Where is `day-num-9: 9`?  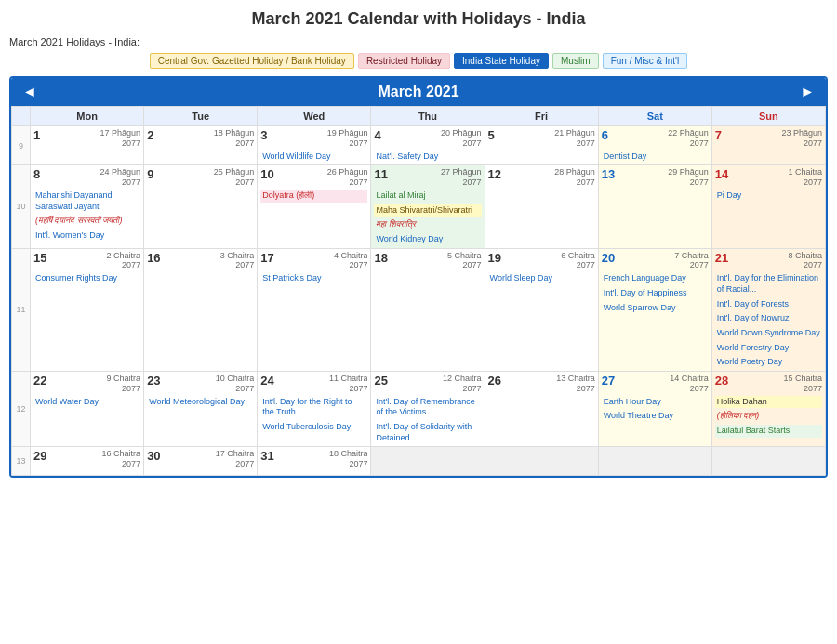
day-num-9: 9 is located at coordinates (151, 175).